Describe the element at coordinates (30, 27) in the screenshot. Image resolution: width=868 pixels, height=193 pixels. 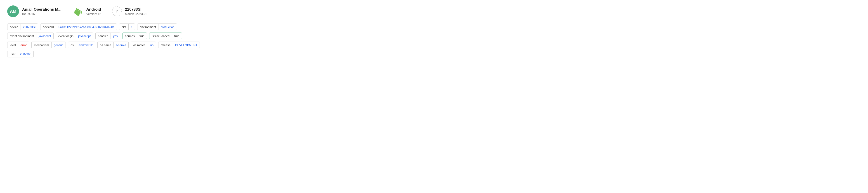
I see `tag-value: 220733SI` at that location.